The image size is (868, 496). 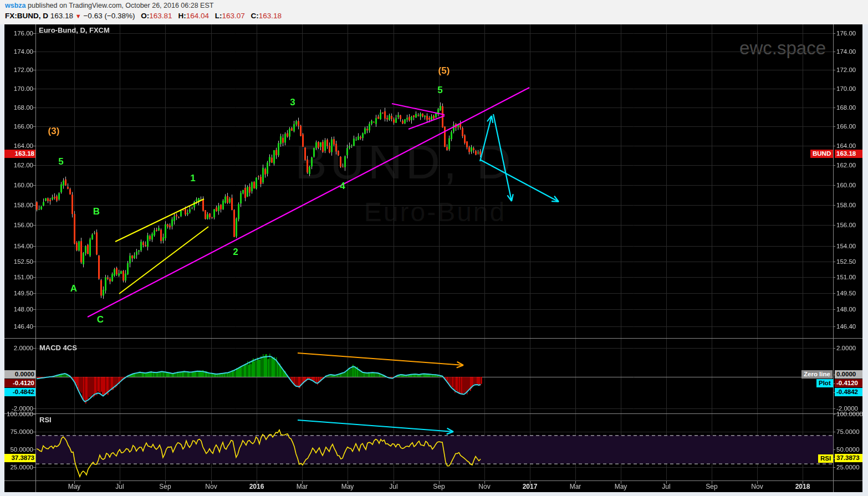 What do you see at coordinates (143, 16) in the screenshot?
I see `symbol-info-row: FX:BUND, D 163.18 ▼ −0.63 (−0.38%) O:163…` at bounding box center [143, 16].